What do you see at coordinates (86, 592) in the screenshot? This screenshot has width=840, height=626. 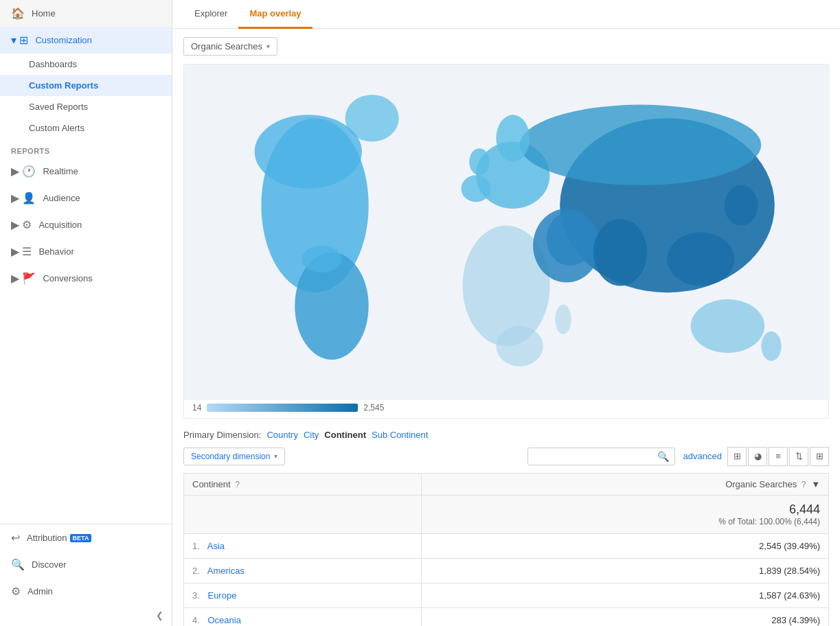 I see `sidebar-item-admin: ⚙ Admin` at bounding box center [86, 592].